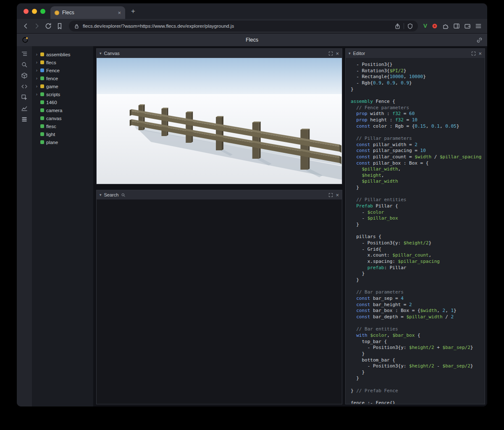 This screenshot has width=504, height=430. I want to click on menu-button, so click(478, 26).